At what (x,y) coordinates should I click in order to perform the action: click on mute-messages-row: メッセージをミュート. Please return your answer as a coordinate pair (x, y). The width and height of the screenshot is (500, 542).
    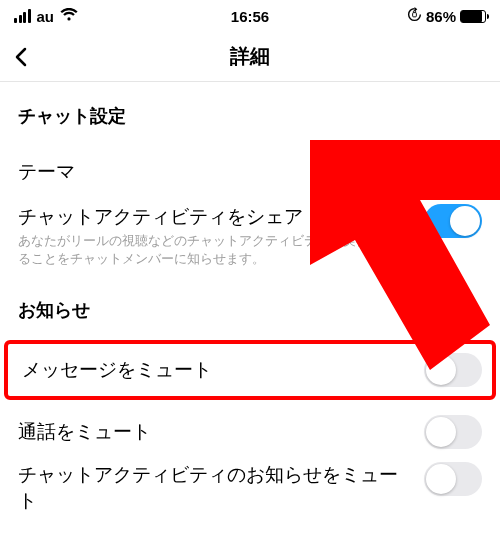
    Looking at the image, I should click on (252, 370).